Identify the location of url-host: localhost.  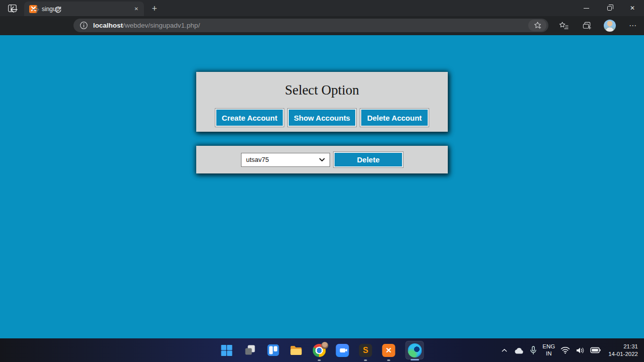
(108, 25).